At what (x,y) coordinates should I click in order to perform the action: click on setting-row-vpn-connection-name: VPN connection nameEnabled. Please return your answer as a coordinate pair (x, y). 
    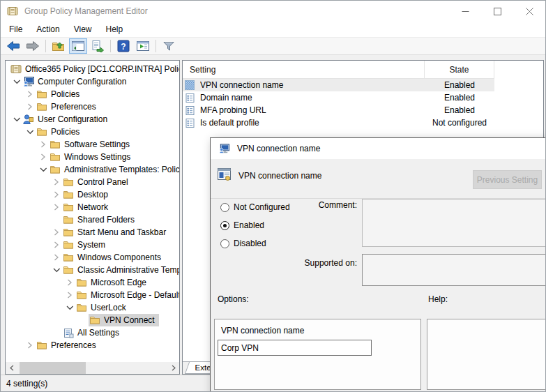
    Looking at the image, I should click on (339, 85).